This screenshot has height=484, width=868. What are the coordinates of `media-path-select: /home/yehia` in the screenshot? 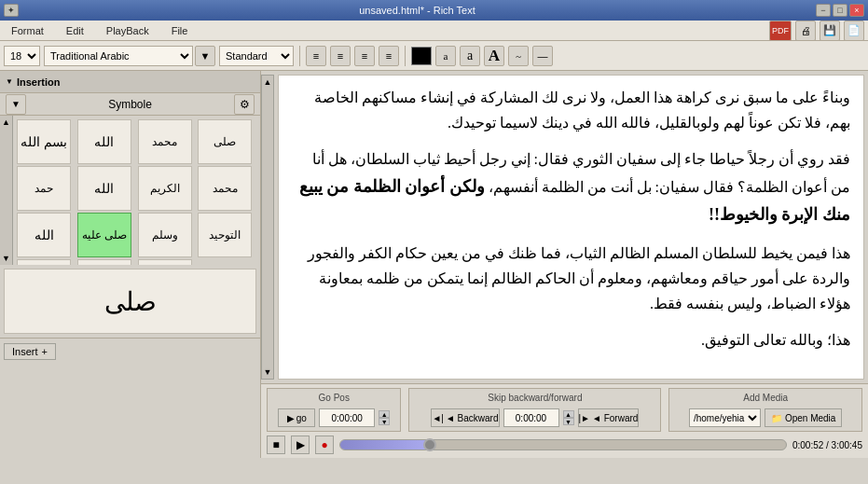 It's located at (725, 418).